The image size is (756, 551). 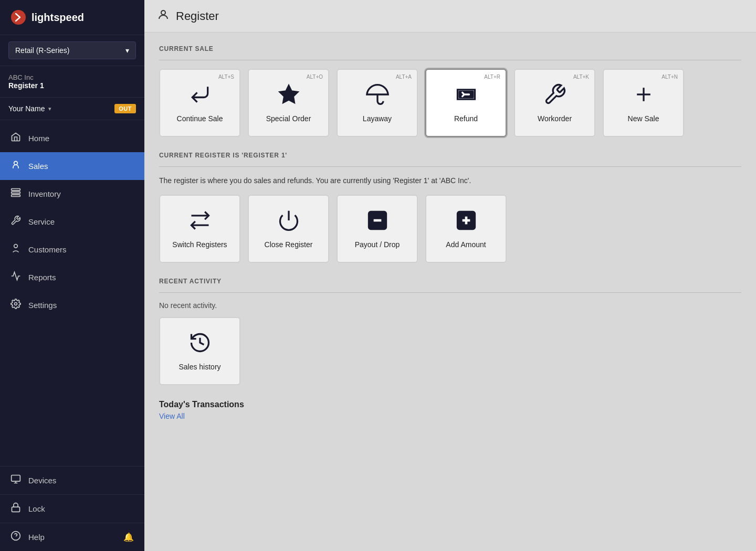 I want to click on power-icon, so click(x=289, y=222).